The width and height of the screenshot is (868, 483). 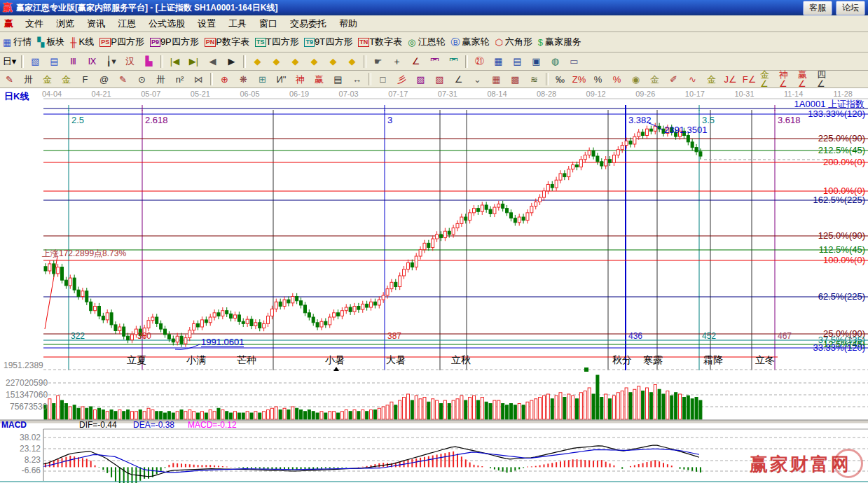 I want to click on menu-公式选股: 公式选股, so click(x=167, y=24).